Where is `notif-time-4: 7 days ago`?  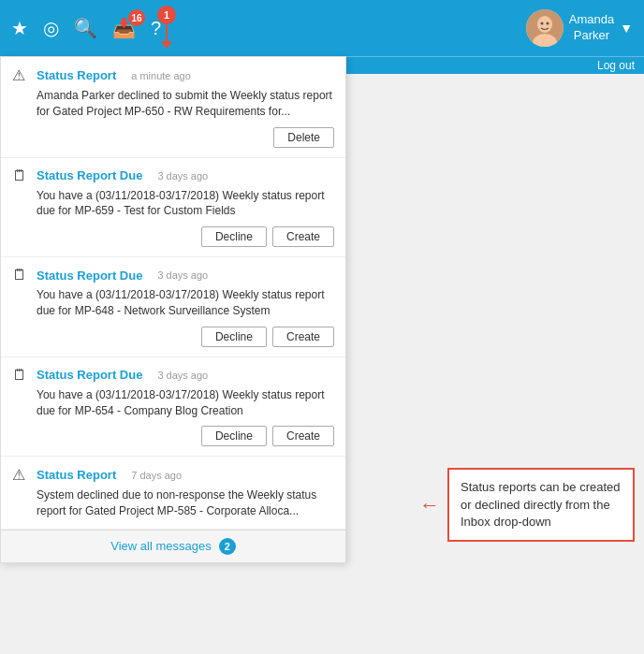 notif-time-4: 7 days ago is located at coordinates (156, 475).